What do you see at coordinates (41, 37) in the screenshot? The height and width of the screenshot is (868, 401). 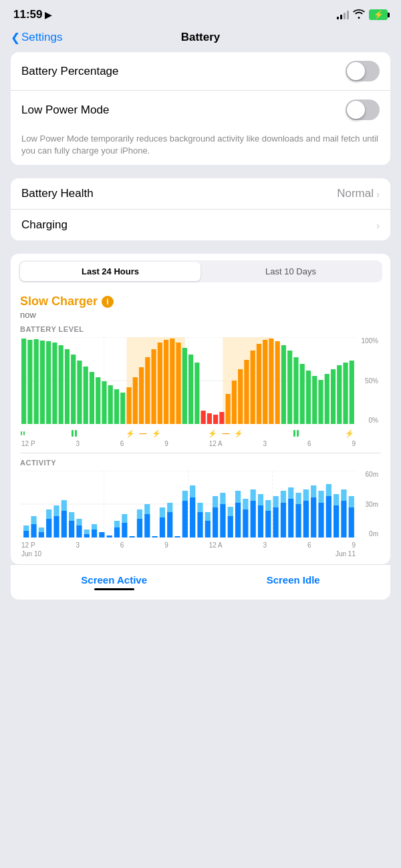 I see `back-label: Settings` at bounding box center [41, 37].